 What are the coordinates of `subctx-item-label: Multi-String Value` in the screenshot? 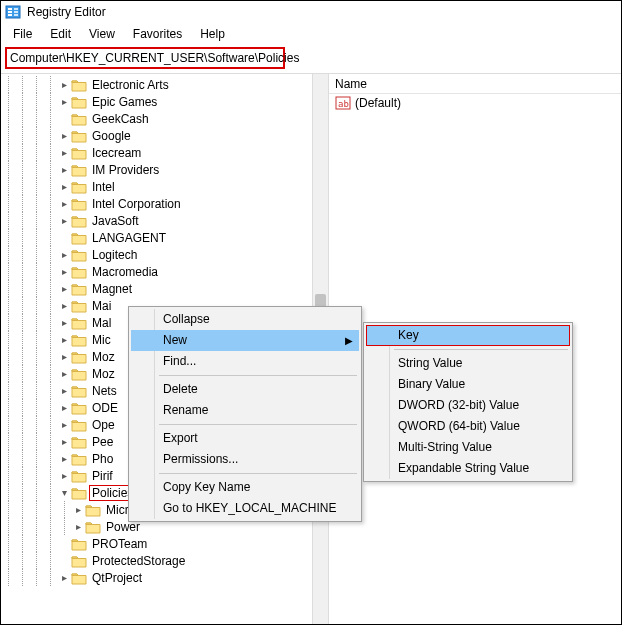 It's located at (445, 447).